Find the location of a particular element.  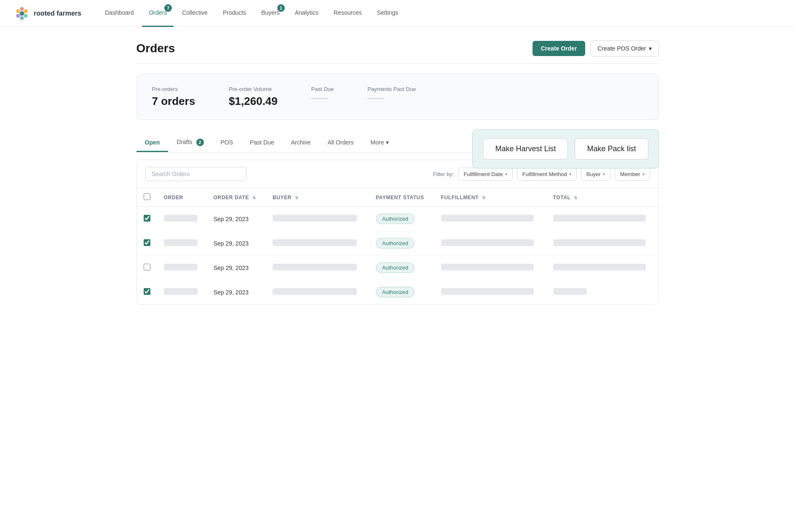

search-input is located at coordinates (196, 174).